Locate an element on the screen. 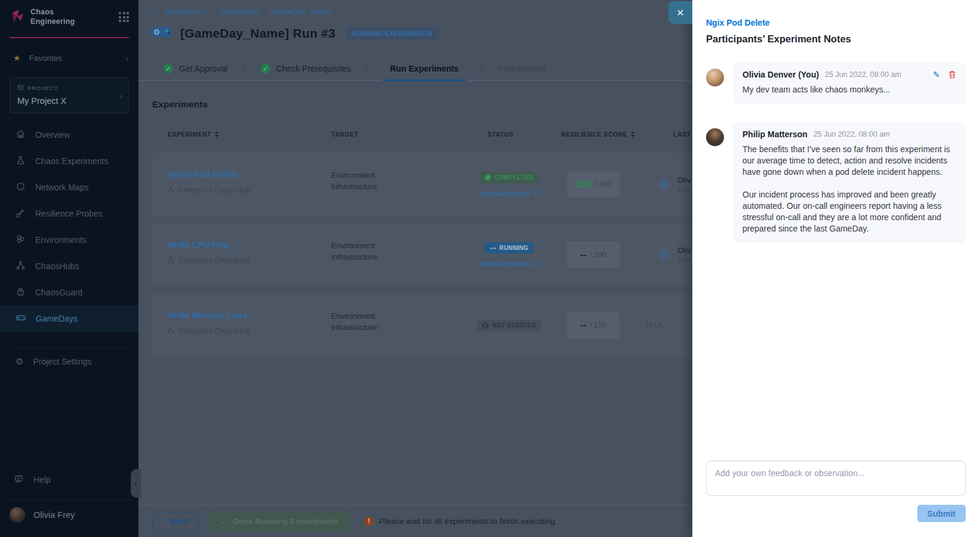 Image resolution: width=980 pixels, height=537 pixels. page-title: [GameDay_Name] Run #3 is located at coordinates (258, 33).